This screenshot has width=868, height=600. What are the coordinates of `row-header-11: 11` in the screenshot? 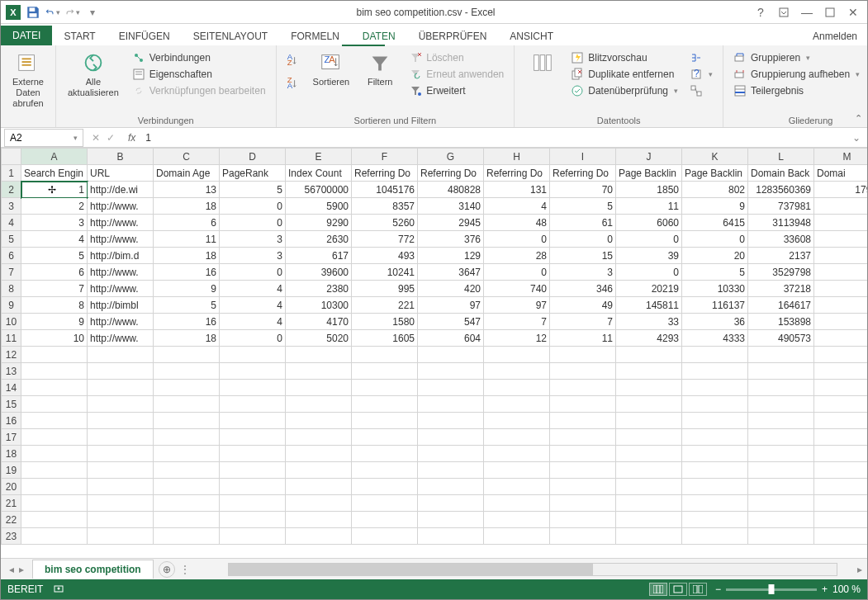 It's located at (12, 338).